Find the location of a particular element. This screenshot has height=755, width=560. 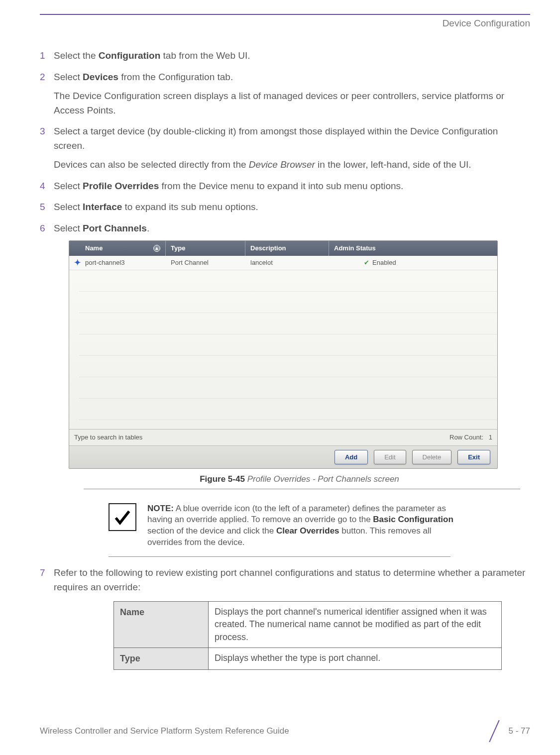

definition-table: Name Displays the port channel's numeric… is located at coordinates (308, 636).